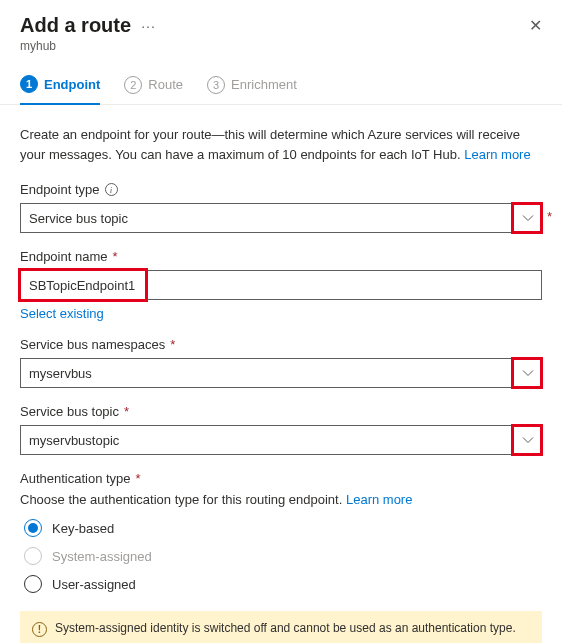 The height and width of the screenshot is (643, 562). What do you see at coordinates (112, 190) in the screenshot?
I see `info-icon: i` at bounding box center [112, 190].